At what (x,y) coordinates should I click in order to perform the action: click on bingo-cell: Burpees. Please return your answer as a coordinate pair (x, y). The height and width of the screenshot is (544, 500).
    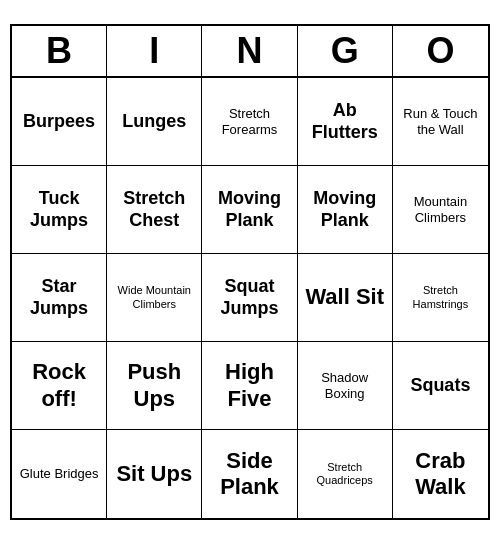
    Looking at the image, I should click on (60, 122).